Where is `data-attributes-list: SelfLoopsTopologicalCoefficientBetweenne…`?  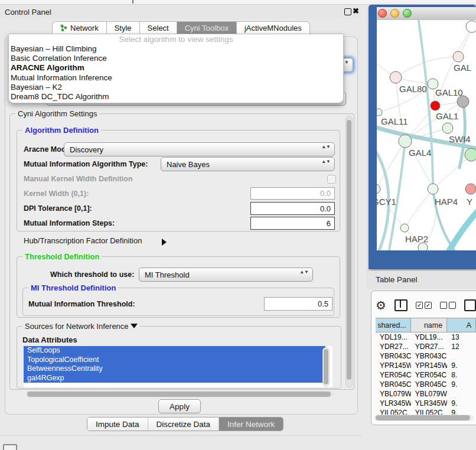 data-attributes-list: SelfLoopsTopologicalCoefficientBetweenne… is located at coordinates (178, 367).